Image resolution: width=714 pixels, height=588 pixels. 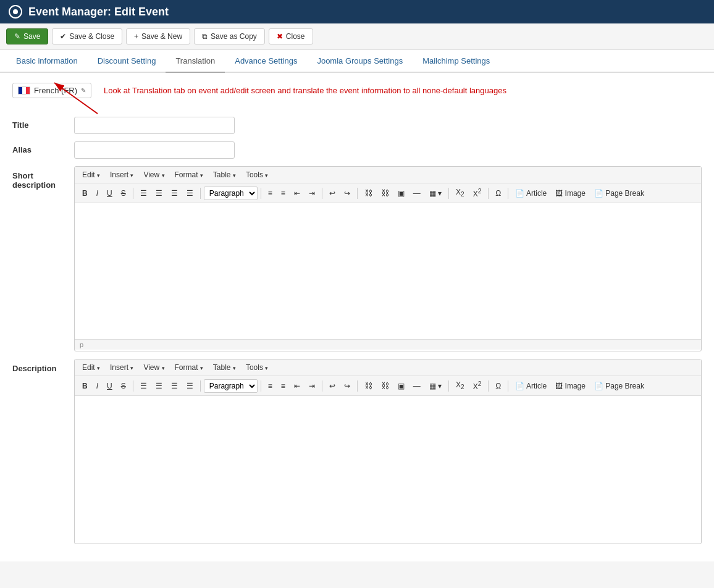 I want to click on editor1-bold-btn: B, so click(x=85, y=193).